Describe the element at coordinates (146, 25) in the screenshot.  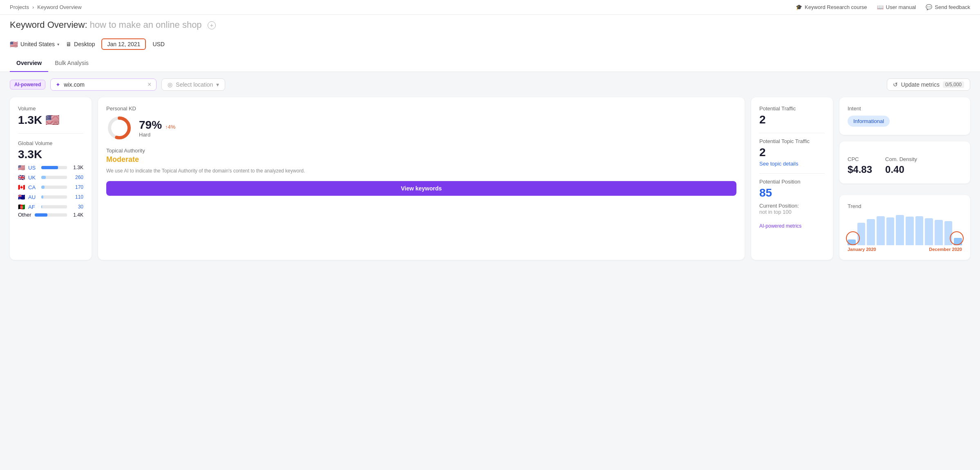
I see `title-keyword: how to make an online shop` at that location.